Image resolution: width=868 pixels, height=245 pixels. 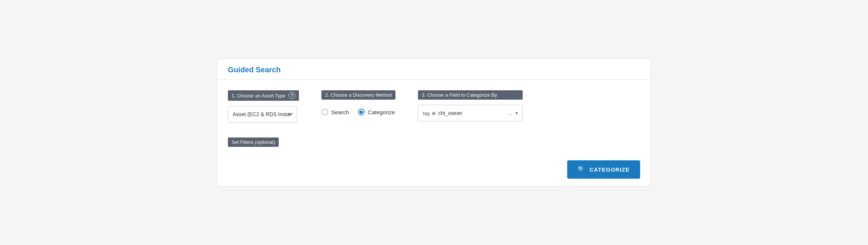 I want to click on chevron-down-icon: ▾, so click(x=517, y=113).